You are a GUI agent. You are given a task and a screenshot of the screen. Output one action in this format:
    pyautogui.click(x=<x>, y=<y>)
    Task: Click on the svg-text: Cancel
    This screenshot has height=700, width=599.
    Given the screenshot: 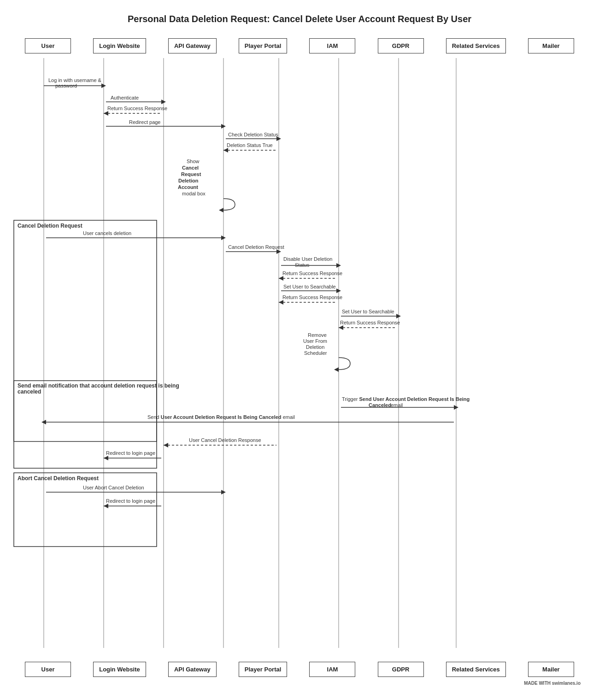 What is the action you would take?
    pyautogui.click(x=190, y=168)
    